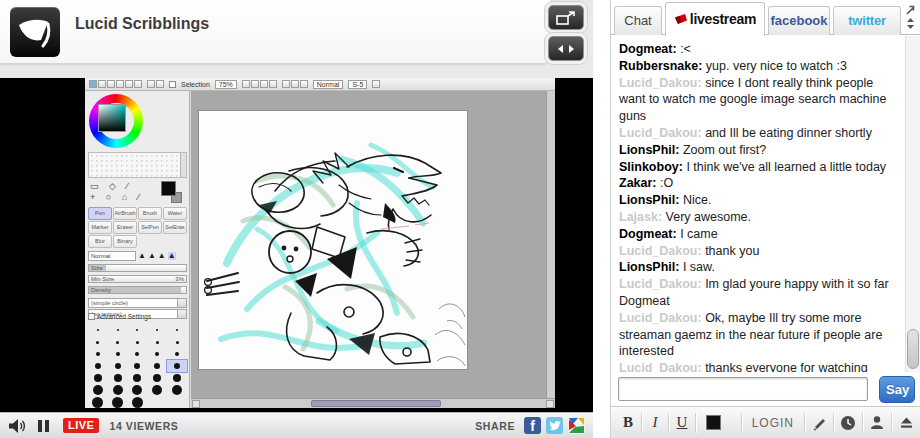 The image size is (920, 438). I want to click on edit-button, so click(819, 423).